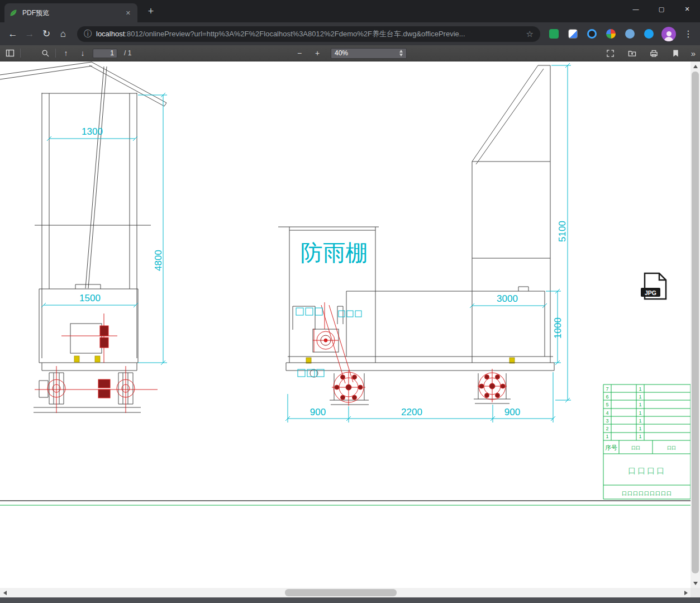 This screenshot has height=603, width=700. What do you see at coordinates (350, 53) in the screenshot?
I see `pdf-toolbar-center: − + 40%` at bounding box center [350, 53].